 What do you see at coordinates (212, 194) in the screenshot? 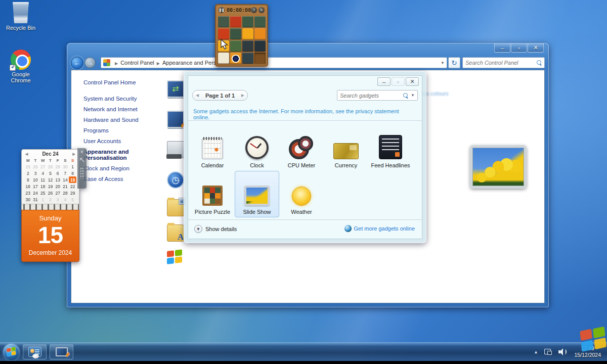
I see `gadget-item-puzzle: Picture Puzzle` at bounding box center [212, 194].